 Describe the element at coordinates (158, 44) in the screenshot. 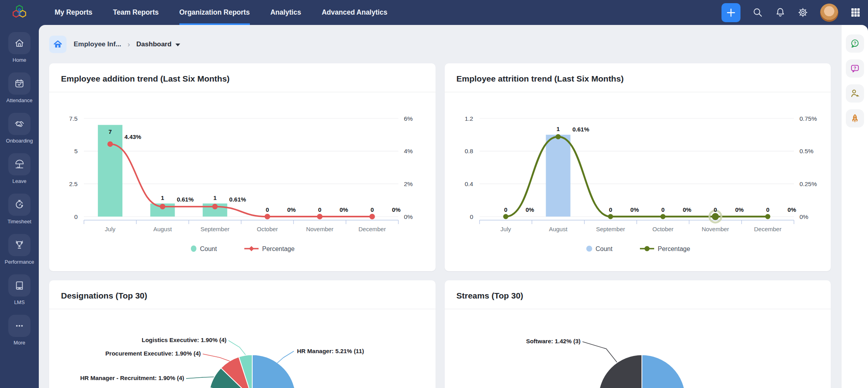

I see `breadcrumb-page-dropdown: Dashboard` at that location.